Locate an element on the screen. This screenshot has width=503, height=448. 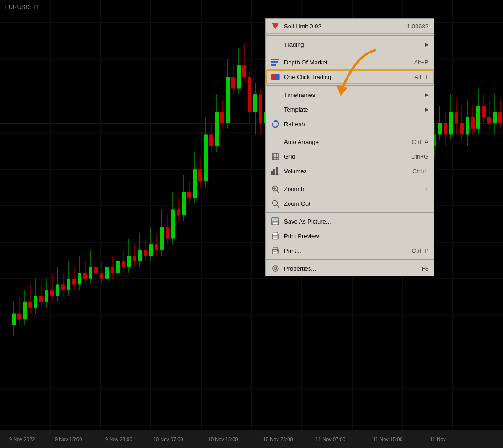
time-label-4: 10 Nov 15:00 is located at coordinates (223, 439).